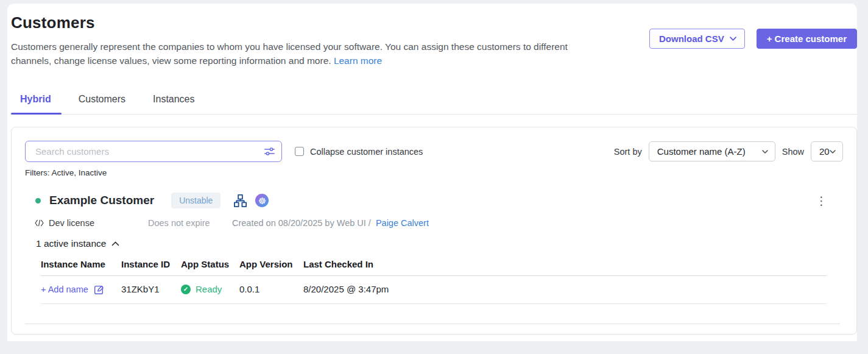 This screenshot has width=868, height=354. Describe the element at coordinates (153, 151) in the screenshot. I see `search-input` at that location.